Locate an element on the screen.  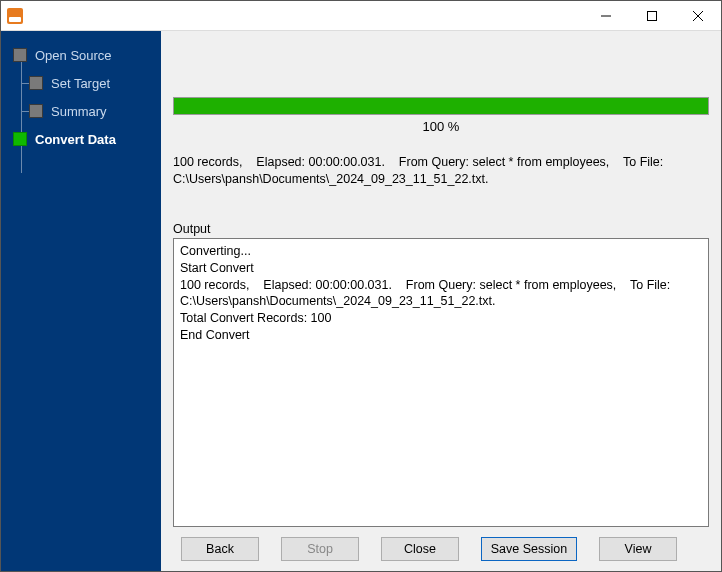
step-label: Set Target is located at coordinates (80, 84).